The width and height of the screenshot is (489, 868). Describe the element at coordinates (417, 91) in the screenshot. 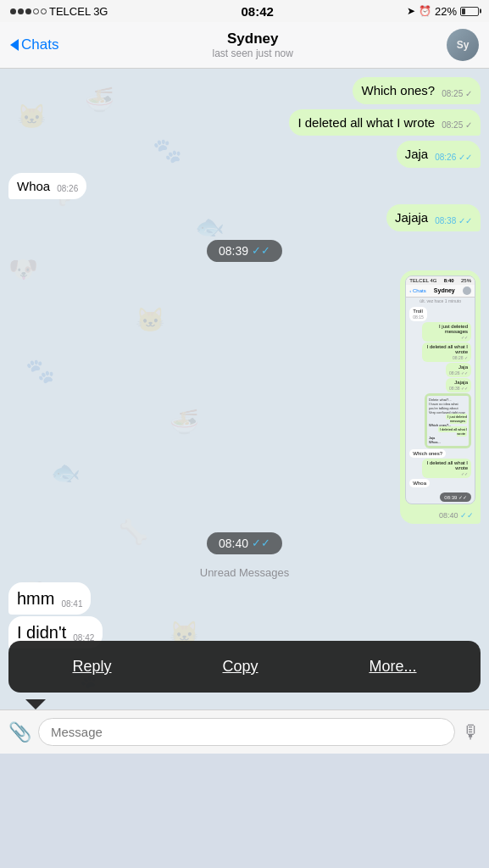

I see `bubble-inner: Which ones? 08:25 ✓` at that location.